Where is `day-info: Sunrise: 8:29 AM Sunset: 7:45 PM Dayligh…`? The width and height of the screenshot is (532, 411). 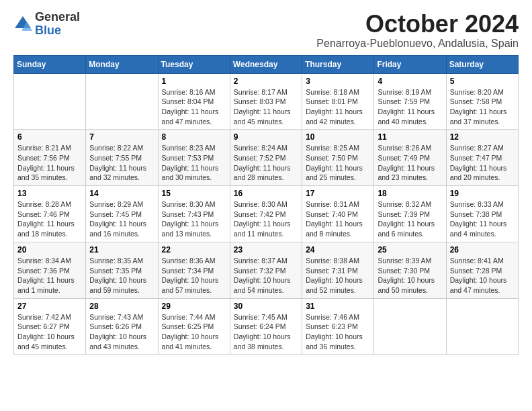
day-info: Sunrise: 8:29 AM Sunset: 7:45 PM Dayligh… is located at coordinates (122, 219).